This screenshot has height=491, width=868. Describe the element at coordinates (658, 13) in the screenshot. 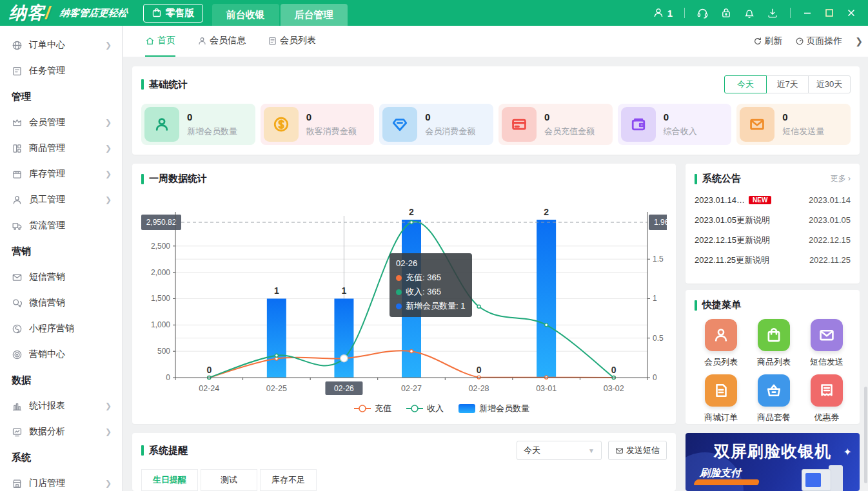

I see `user-icon` at that location.